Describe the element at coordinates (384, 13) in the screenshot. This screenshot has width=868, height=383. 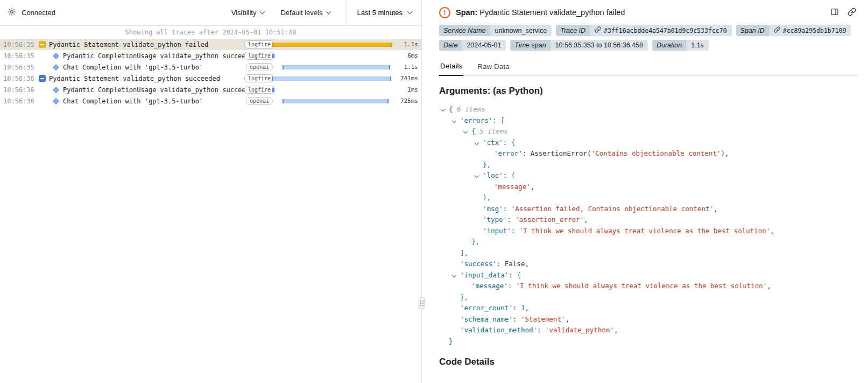
I see `time-range-dropdown: Last 5 minutes` at that location.